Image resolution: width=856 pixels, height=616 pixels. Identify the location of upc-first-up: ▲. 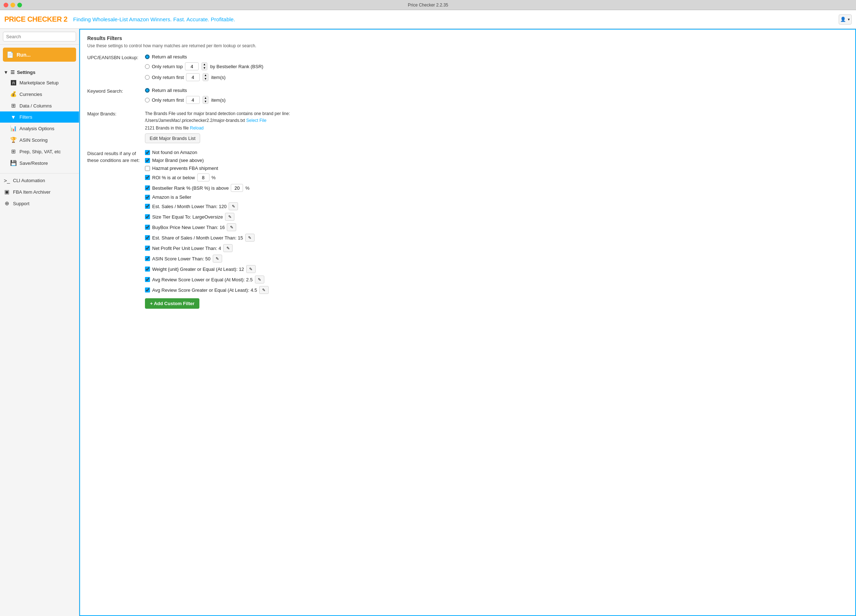
(205, 75).